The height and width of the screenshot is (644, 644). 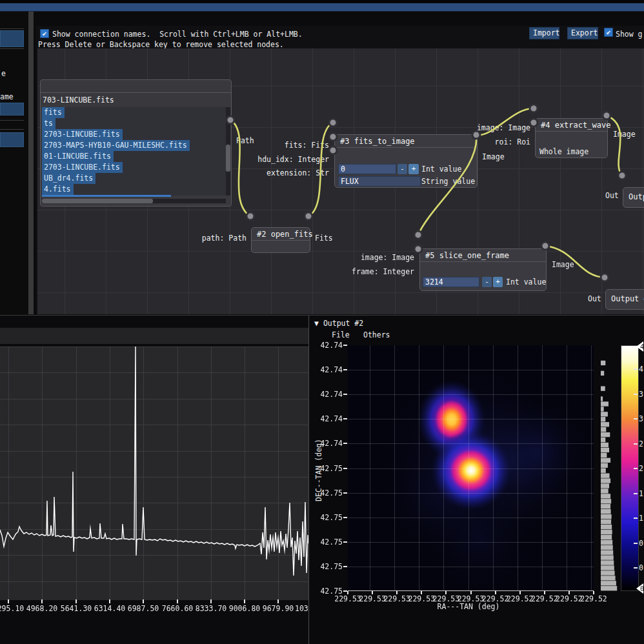 What do you see at coordinates (379, 181) in the screenshot?
I see `extension-input: FLUX` at bounding box center [379, 181].